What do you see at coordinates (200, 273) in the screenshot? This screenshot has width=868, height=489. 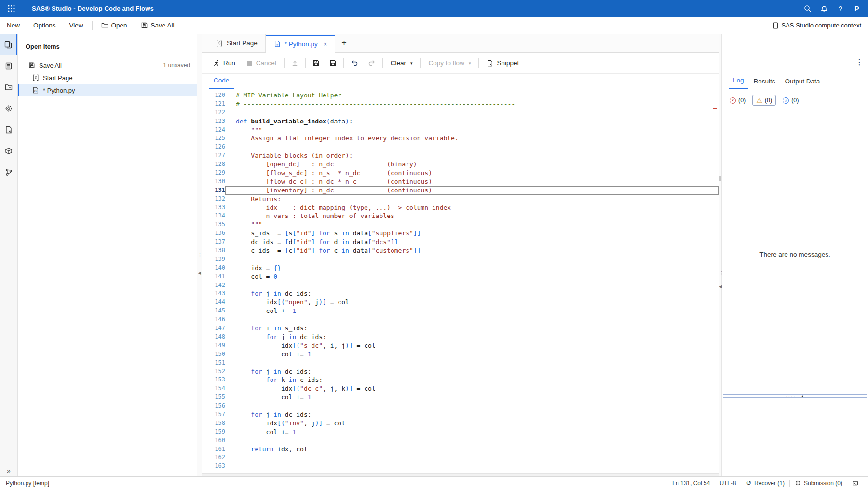 I see `collapse-left-icon: ◀` at bounding box center [200, 273].